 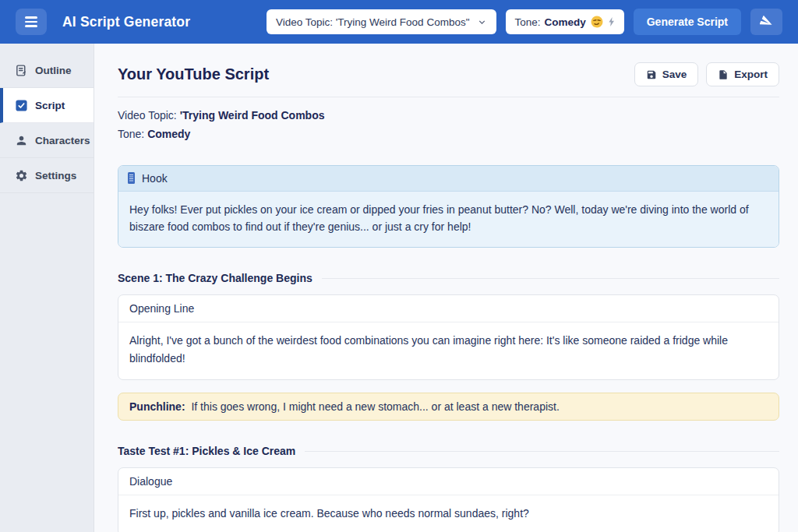 I want to click on page-title: Your YouTube Script, so click(x=193, y=75).